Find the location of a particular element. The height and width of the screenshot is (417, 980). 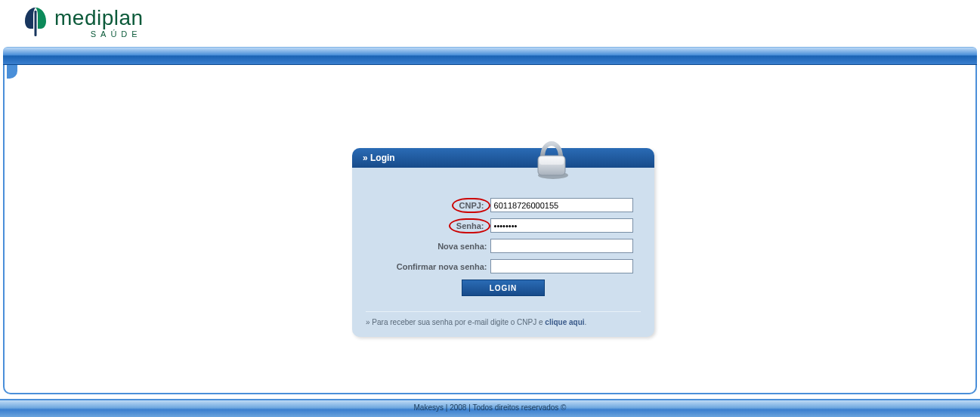

row-cnpj: CNPJ: is located at coordinates (503, 205).